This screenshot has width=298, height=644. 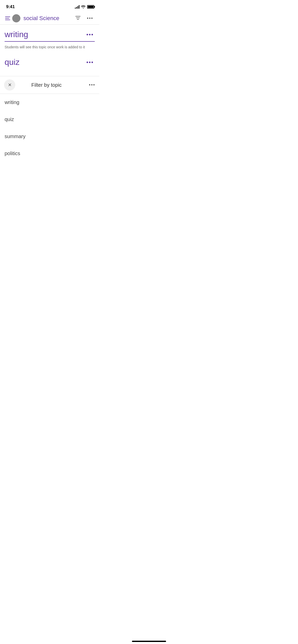 What do you see at coordinates (50, 136) in the screenshot?
I see `list-item: summary` at bounding box center [50, 136].